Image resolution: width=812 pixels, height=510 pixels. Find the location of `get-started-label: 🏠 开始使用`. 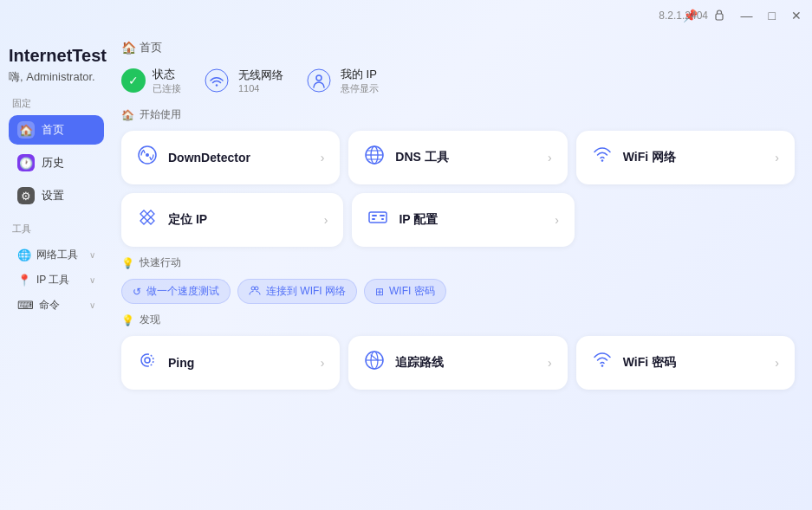

get-started-label: 🏠 开始使用 is located at coordinates (458, 114).